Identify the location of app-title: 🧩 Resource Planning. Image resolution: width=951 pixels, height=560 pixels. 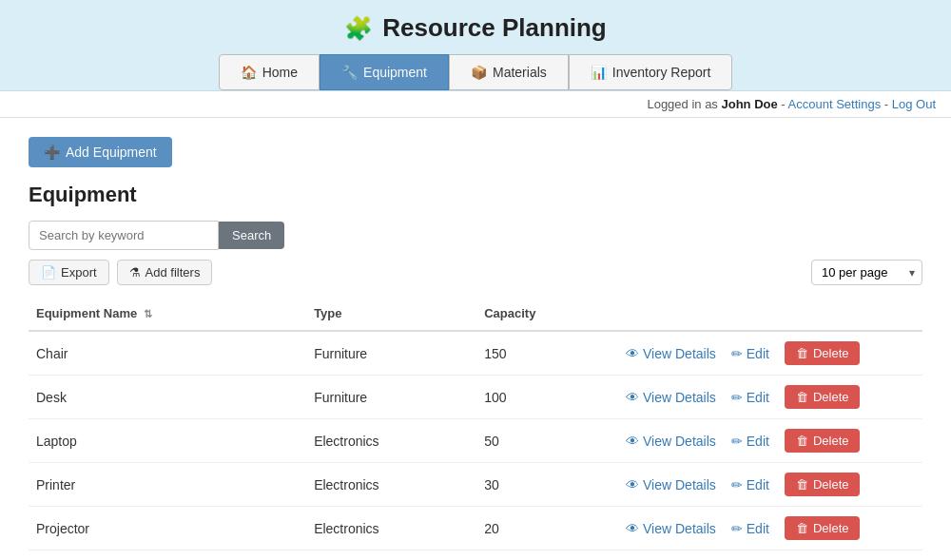
(476, 29).